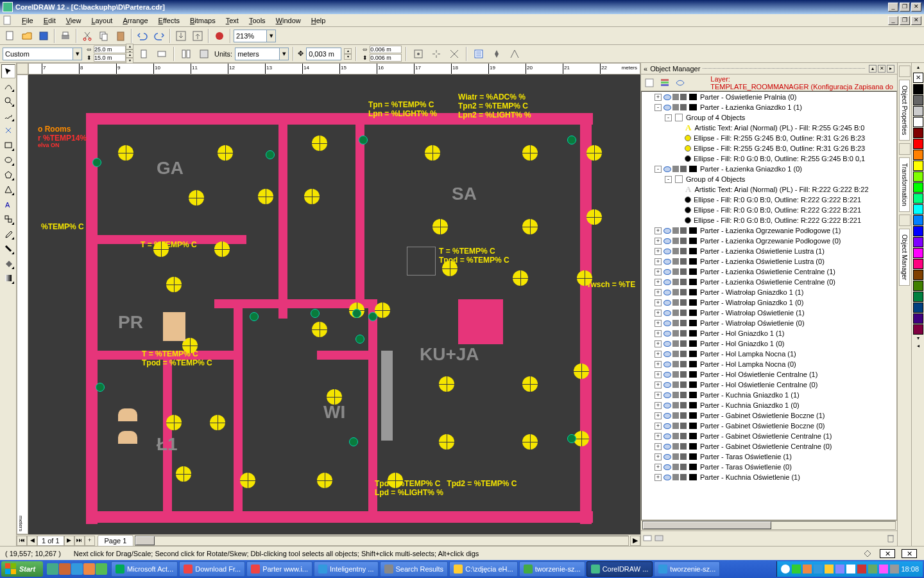 The width and height of the screenshot is (924, 578). I want to click on undo-button, so click(142, 36).